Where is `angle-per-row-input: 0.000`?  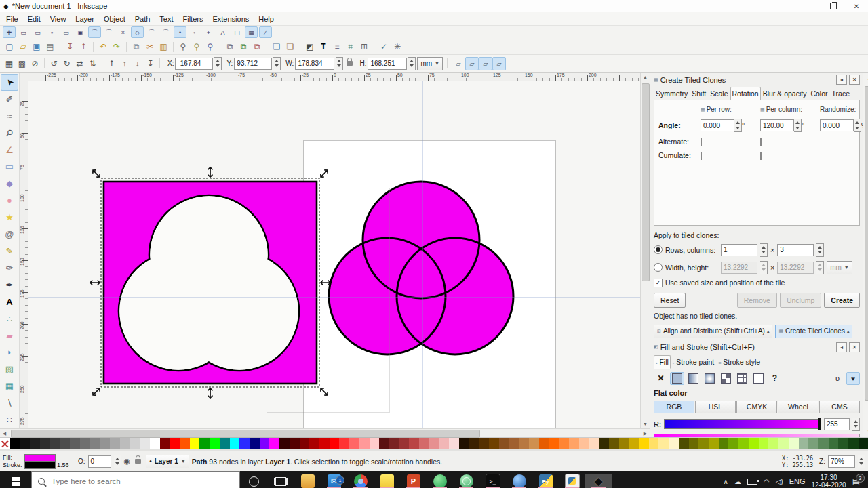
angle-per-row-input: 0.000 is located at coordinates (717, 125).